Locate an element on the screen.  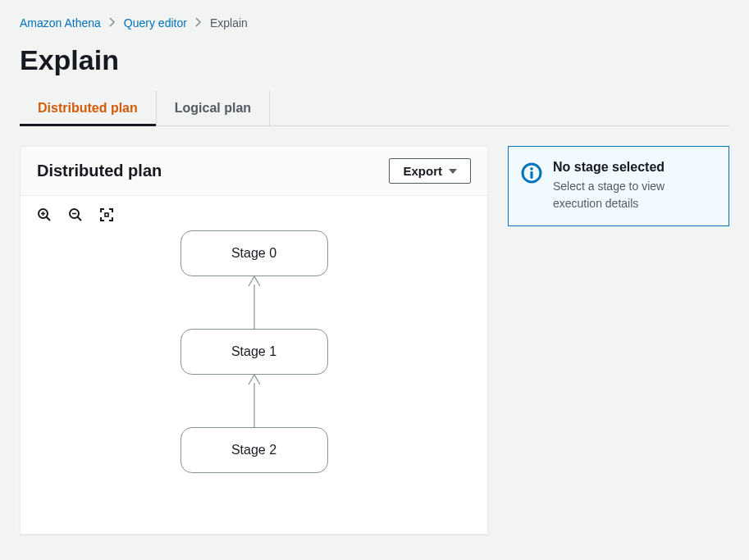
tab-distributed-plan: Distributed plan is located at coordinates (89, 108).